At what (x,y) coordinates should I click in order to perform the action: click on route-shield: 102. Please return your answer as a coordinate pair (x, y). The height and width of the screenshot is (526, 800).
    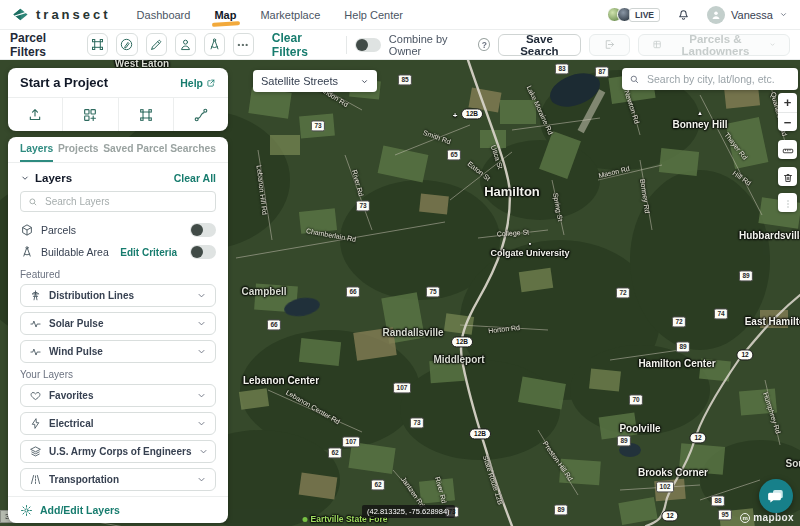
    Looking at the image, I should click on (665, 486).